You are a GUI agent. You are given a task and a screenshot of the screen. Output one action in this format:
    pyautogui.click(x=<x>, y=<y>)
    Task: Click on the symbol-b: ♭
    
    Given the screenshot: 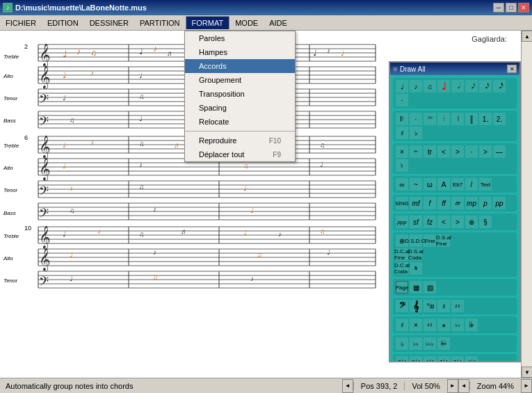 What is the action you would take?
    pyautogui.click(x=402, y=344)
    